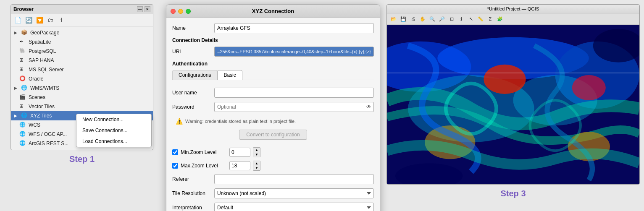 The image size is (644, 211). Describe the element at coordinates (23, 125) in the screenshot. I see `wcs-icon: 🌐` at that location.